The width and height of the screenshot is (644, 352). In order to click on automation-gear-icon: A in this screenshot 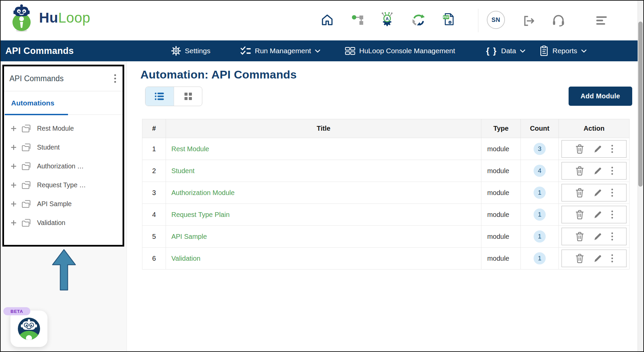, I will do `click(387, 20)`.